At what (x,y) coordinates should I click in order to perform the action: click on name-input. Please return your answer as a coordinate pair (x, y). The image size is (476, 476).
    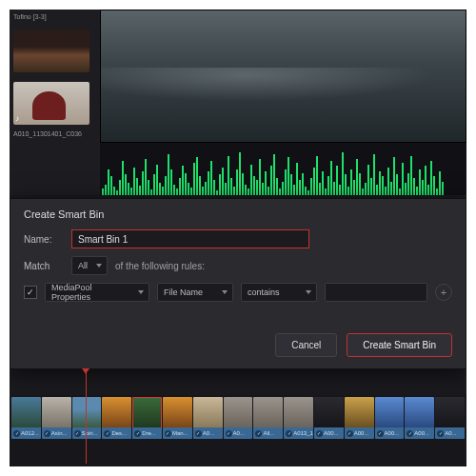
    Looking at the image, I should click on (190, 239).